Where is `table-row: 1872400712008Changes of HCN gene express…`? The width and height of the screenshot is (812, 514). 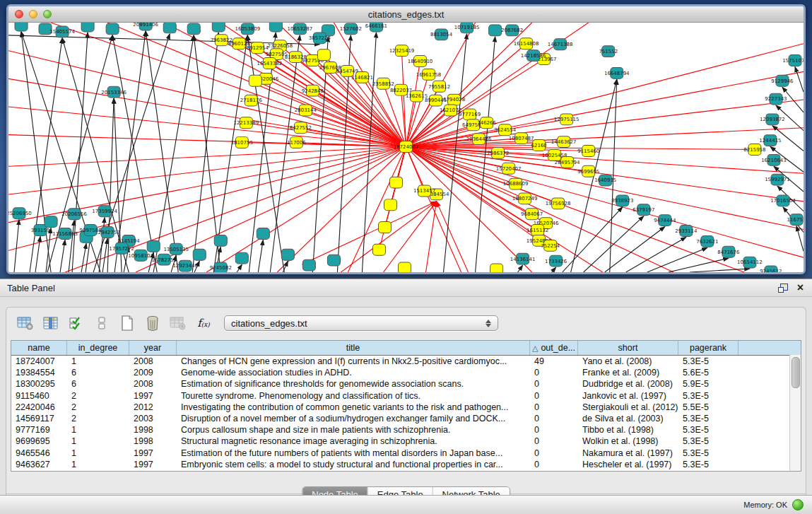
table-row: 1872400712008Changes of HCN gene express… is located at coordinates (406, 361).